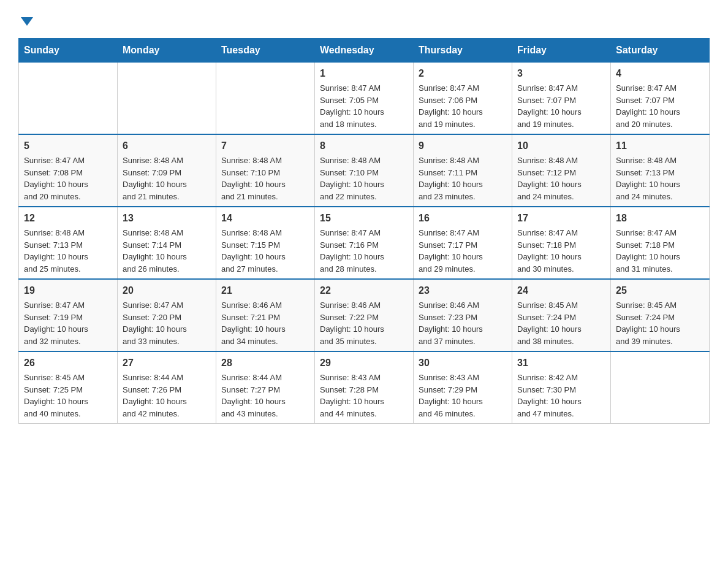 This screenshot has height=563, width=728. I want to click on day-number: 21, so click(265, 291).